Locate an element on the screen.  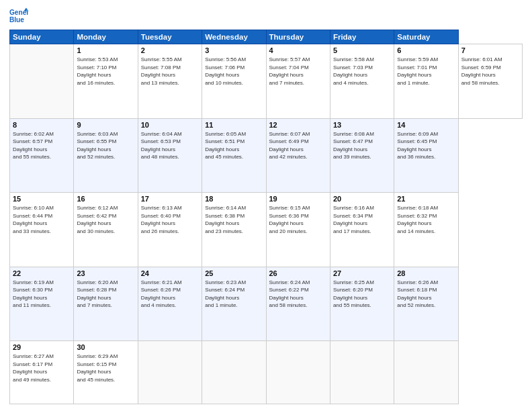
day-info: Sunrise: 5:53 AMSunset: 7:10 PMDaylight … is located at coordinates (97, 71).